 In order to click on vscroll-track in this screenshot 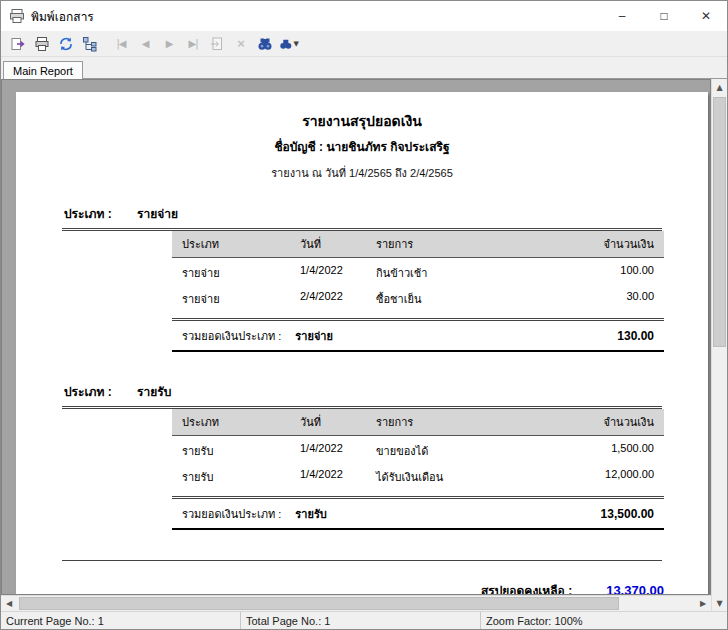, I will do `click(720, 345)`.